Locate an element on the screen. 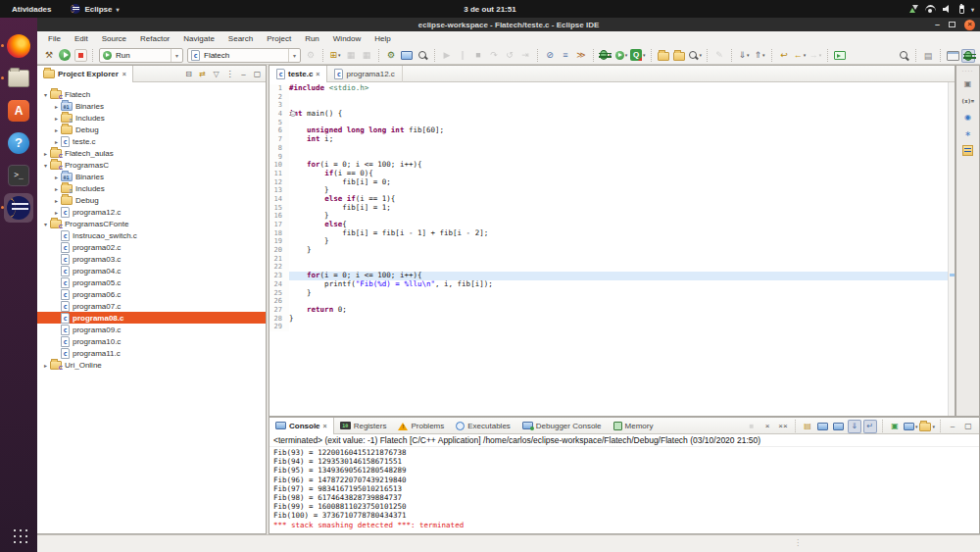 The image size is (980, 552). dock-item-ubuntu-software: A is located at coordinates (19, 111).